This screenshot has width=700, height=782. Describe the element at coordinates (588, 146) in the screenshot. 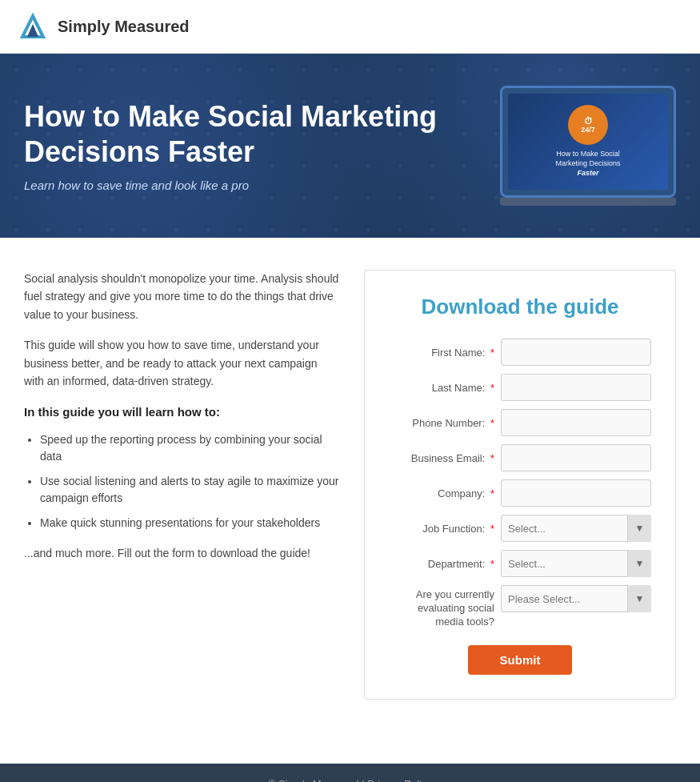

I see `hero-image: ⏱ 24/7 How to Make Social Marketing Deci…` at that location.